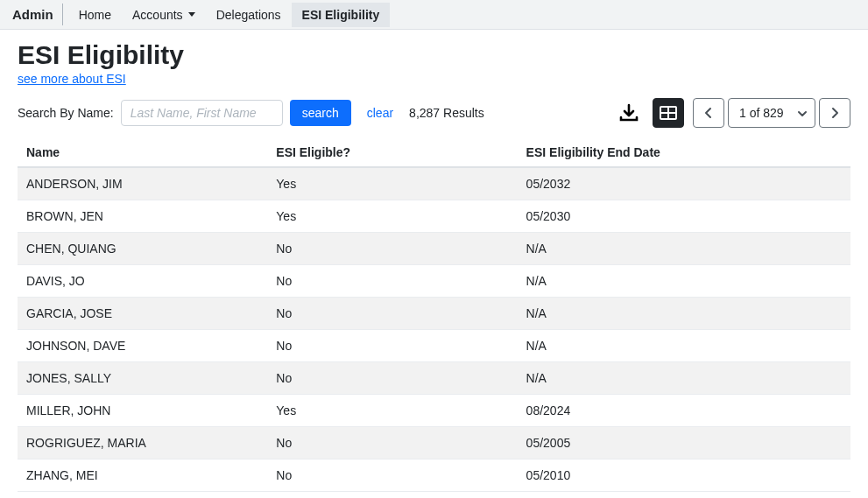  I want to click on nav-home: Home, so click(95, 15).